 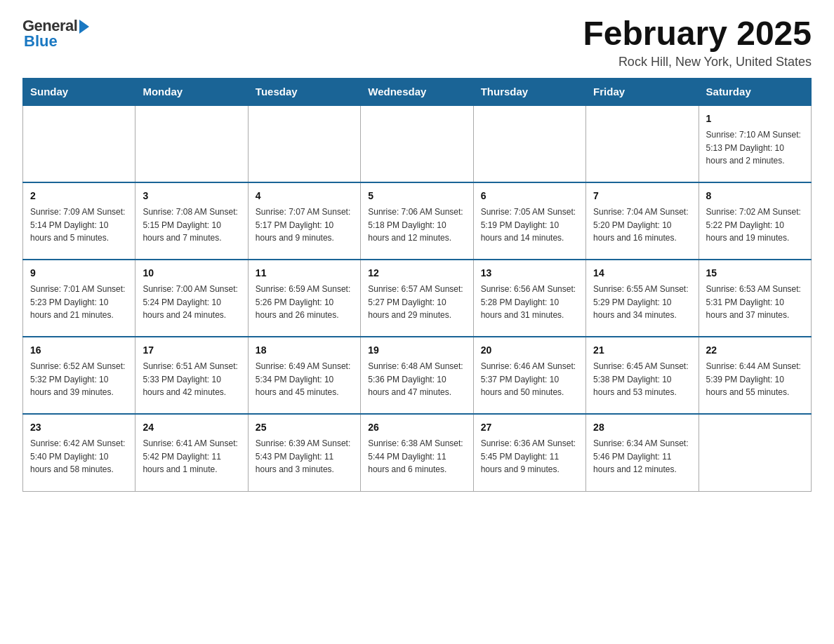 I want to click on day-info: Sunrise: 7:05 AM Sunset: 5:19 PM Dayligh…, so click(x=529, y=225).